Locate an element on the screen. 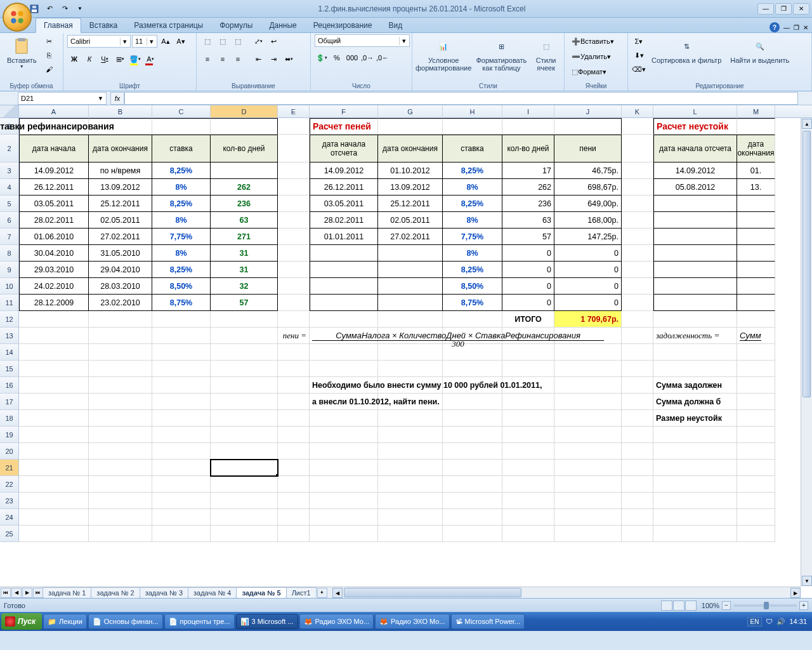 Image resolution: width=812 pixels, height=650 pixels. tab-data: Данные is located at coordinates (283, 25).